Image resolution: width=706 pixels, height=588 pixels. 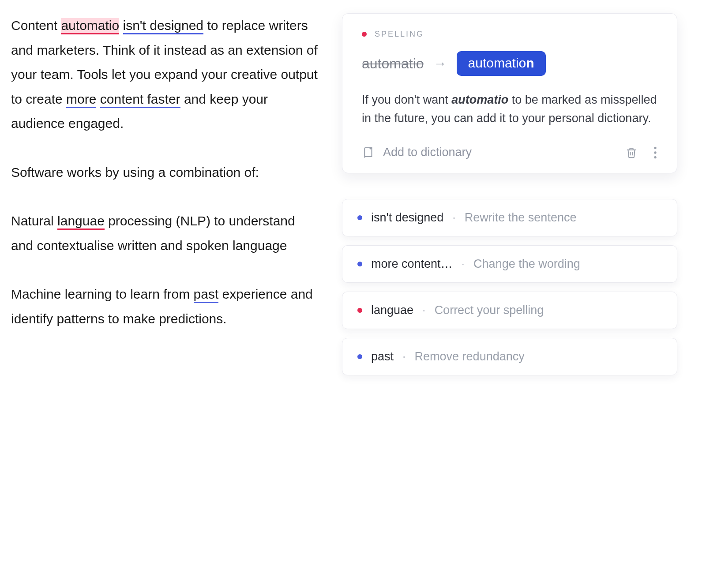 I want to click on mini-hint: Change the wording, so click(x=527, y=264).